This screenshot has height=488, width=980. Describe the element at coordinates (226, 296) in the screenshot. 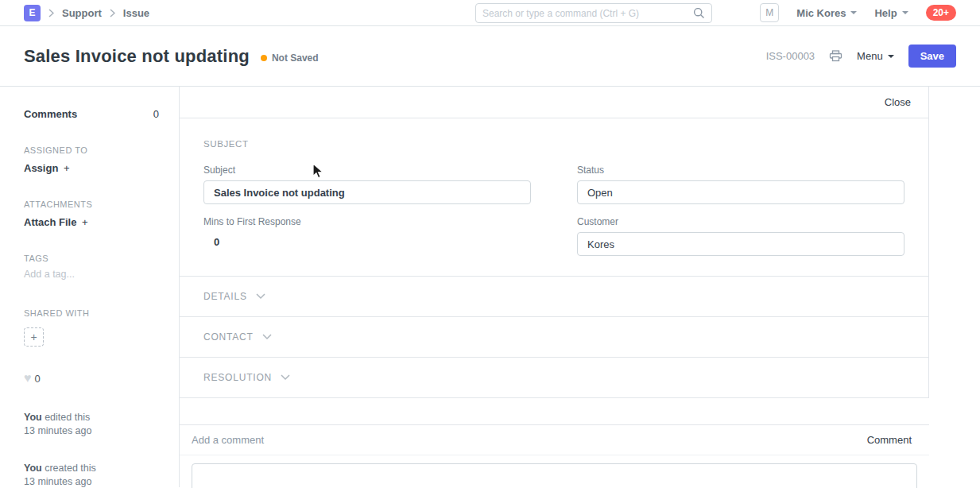

I see `section-details-label: DETAILS` at that location.